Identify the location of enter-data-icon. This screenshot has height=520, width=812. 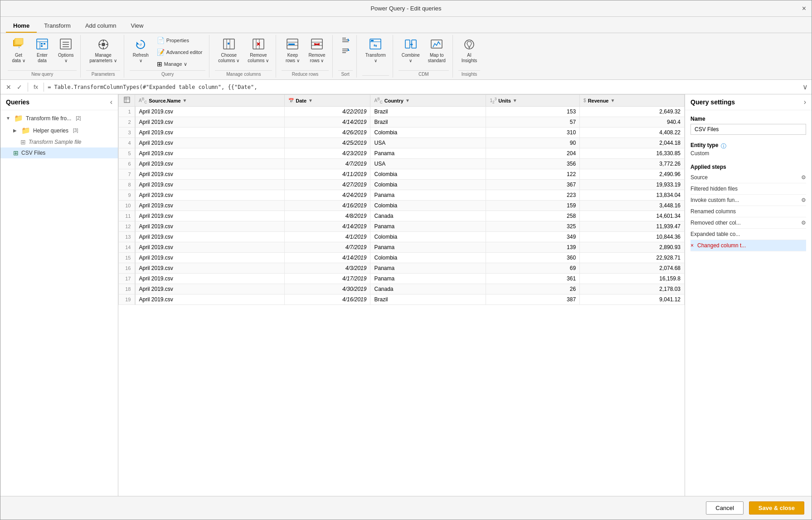
(42, 44).